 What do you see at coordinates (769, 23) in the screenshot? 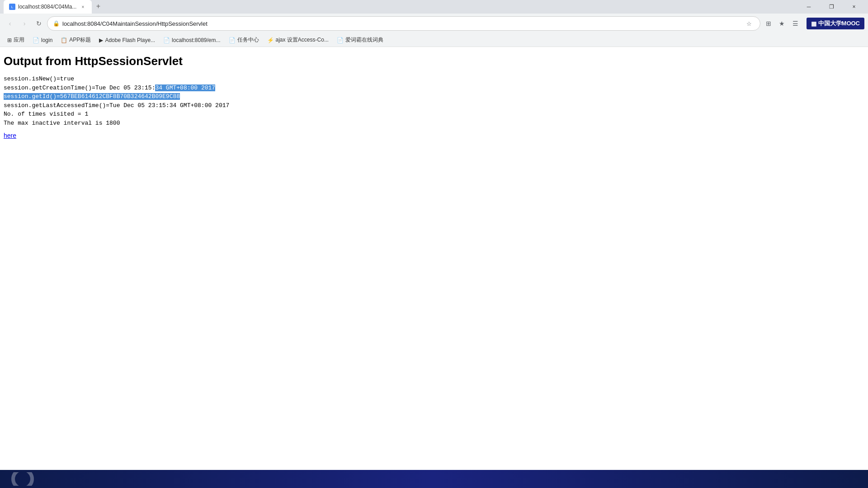
I see `extensions-icon: ⊞` at bounding box center [769, 23].